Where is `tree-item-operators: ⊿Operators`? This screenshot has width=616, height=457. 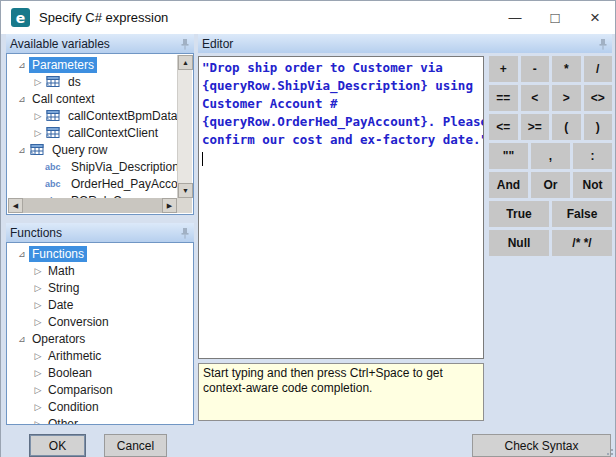
tree-item-operators: ⊿Operators is located at coordinates (99, 338).